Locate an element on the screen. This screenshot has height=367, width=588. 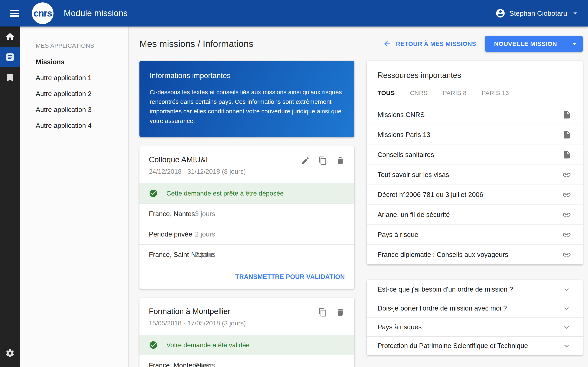
bookmark-icon is located at coordinates (10, 77).